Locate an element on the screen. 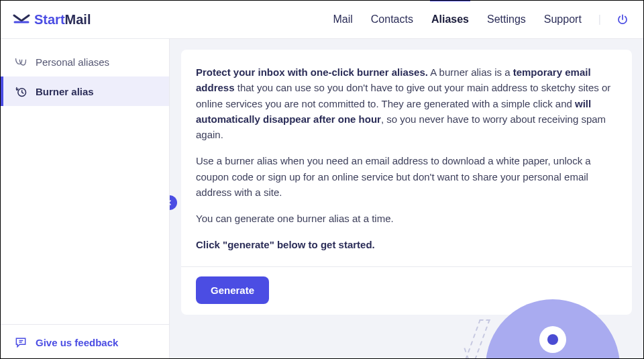 This screenshot has width=644, height=359. sidebar-personal-aliases: Personal aliases is located at coordinates (85, 62).